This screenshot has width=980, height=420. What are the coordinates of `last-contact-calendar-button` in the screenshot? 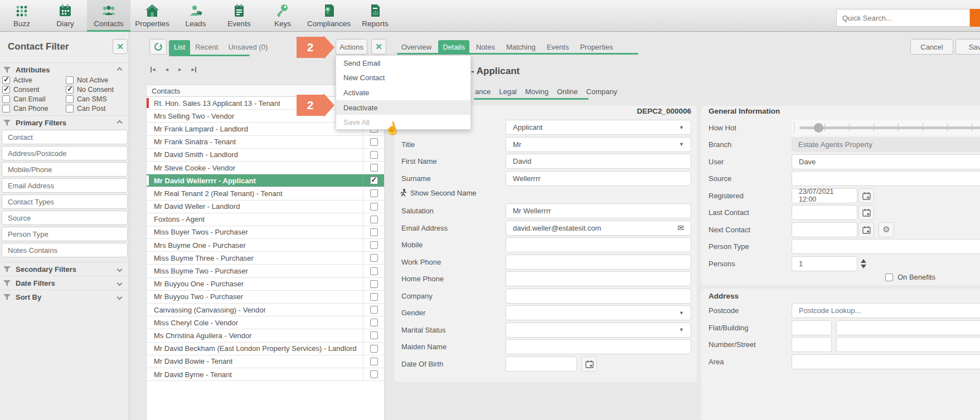 It's located at (866, 213).